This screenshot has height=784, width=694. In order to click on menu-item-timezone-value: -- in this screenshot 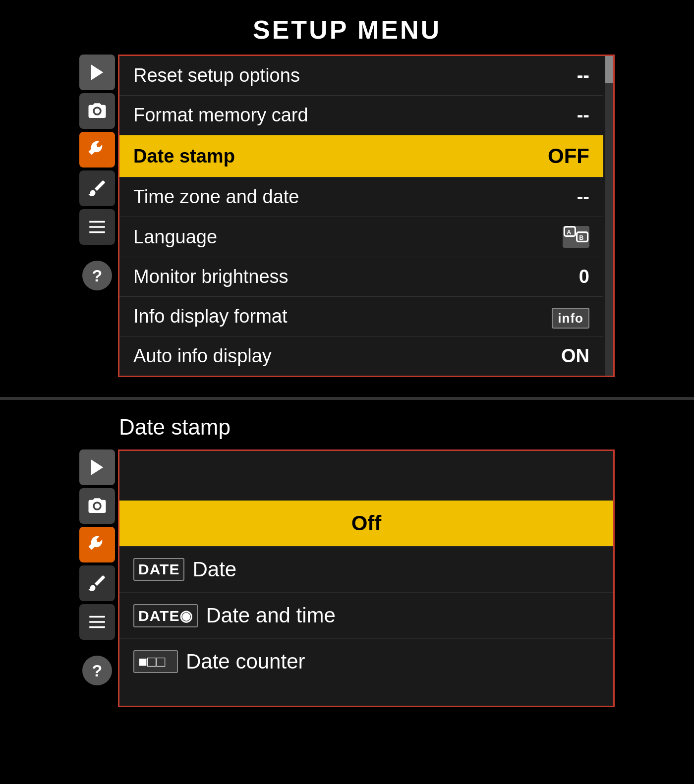, I will do `click(583, 197)`.